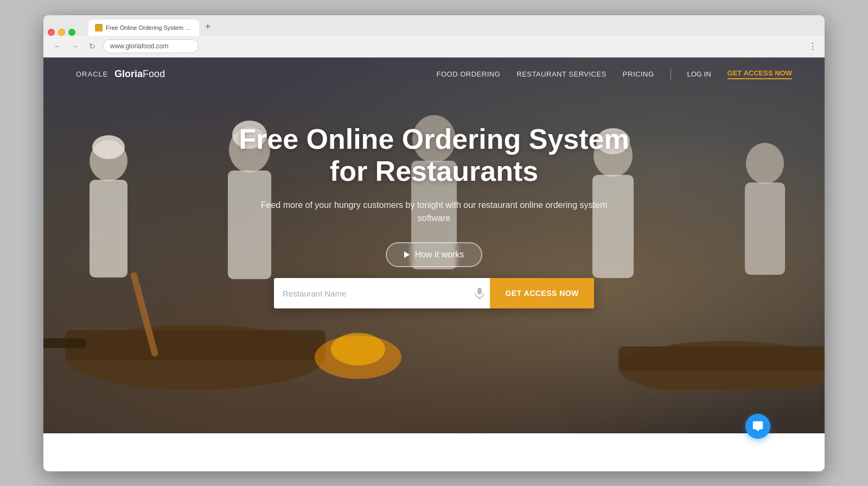  What do you see at coordinates (434, 255) in the screenshot?
I see `how-it-works-button: How it works` at bounding box center [434, 255].